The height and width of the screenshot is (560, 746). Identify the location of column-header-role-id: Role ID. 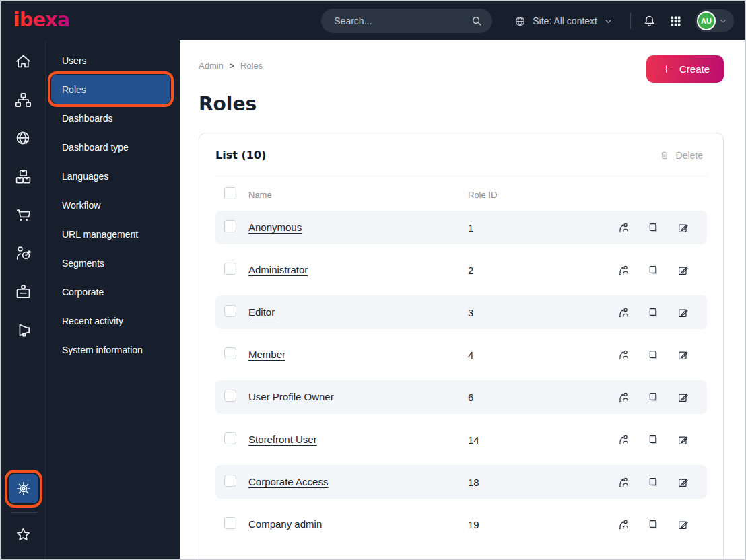
(587, 195).